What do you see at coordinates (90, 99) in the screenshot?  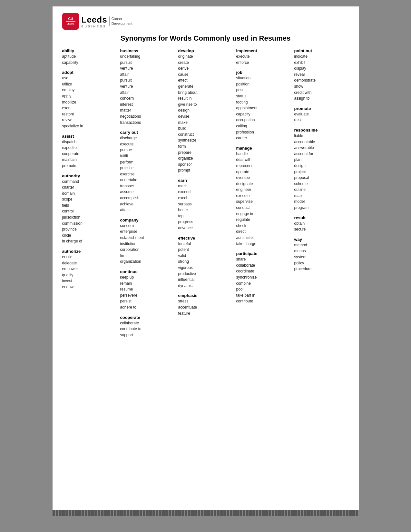 I see `word-group: adoptuseutilizeemployapplymobilizeexertr…` at bounding box center [90, 99].